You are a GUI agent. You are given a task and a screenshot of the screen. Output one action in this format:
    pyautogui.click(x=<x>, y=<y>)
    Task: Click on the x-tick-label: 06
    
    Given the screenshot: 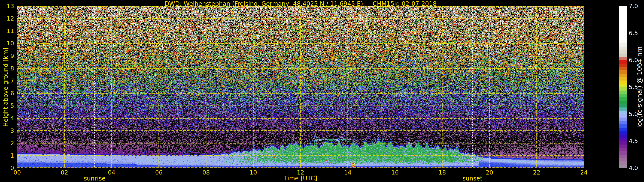 What is the action you would take?
    pyautogui.click(x=159, y=173)
    